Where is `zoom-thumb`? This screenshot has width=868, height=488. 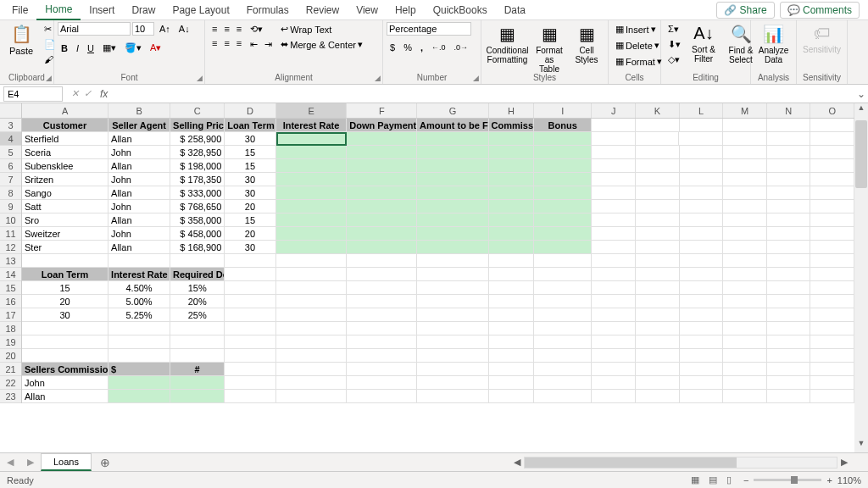 zoom-thumb is located at coordinates (794, 480).